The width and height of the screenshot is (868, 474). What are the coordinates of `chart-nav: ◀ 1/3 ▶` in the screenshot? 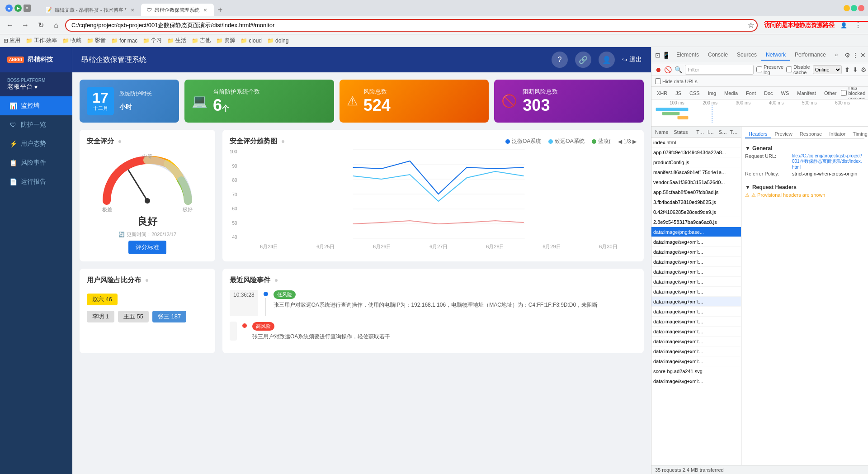 It's located at (627, 142).